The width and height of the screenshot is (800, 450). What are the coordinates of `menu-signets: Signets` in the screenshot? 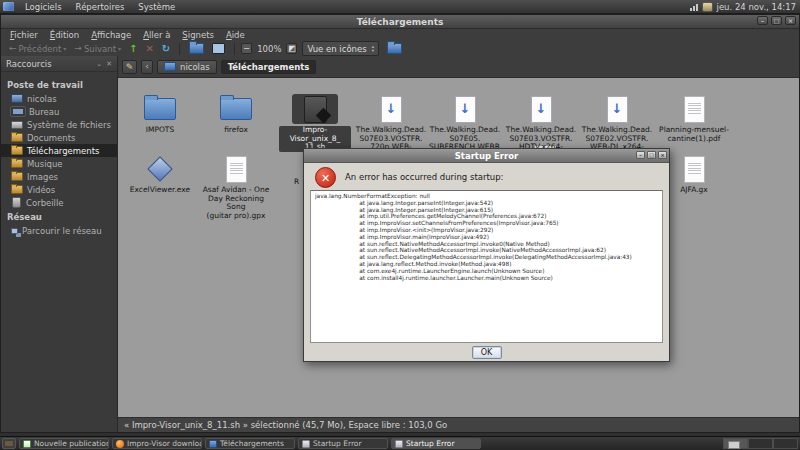 It's located at (198, 35).